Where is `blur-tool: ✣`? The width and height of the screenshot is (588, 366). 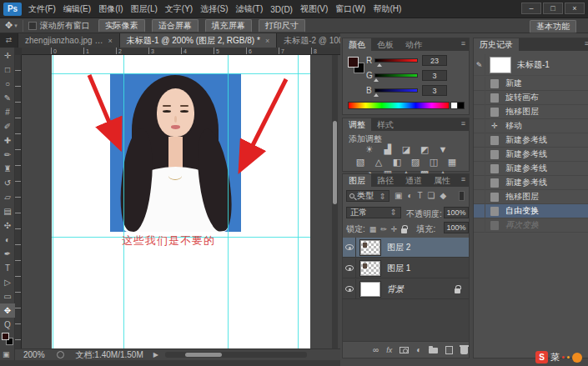
blur-tool: ✣ is located at coordinates (8, 225).